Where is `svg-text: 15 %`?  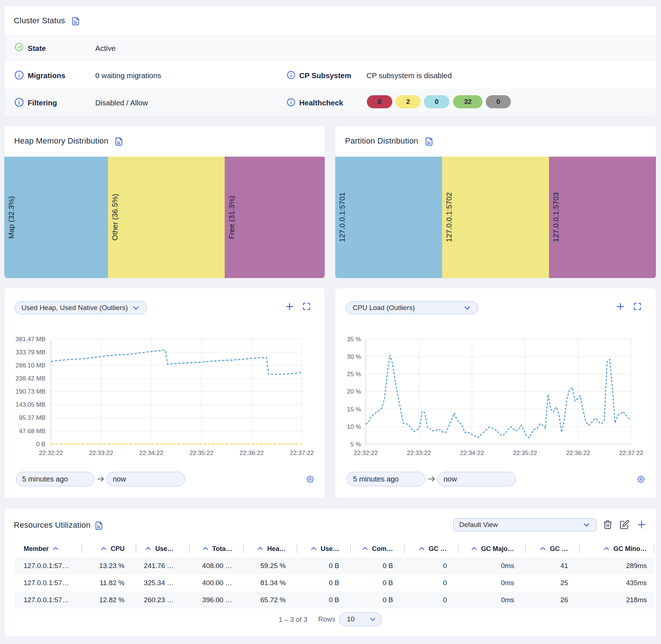 svg-text: 15 % is located at coordinates (354, 409).